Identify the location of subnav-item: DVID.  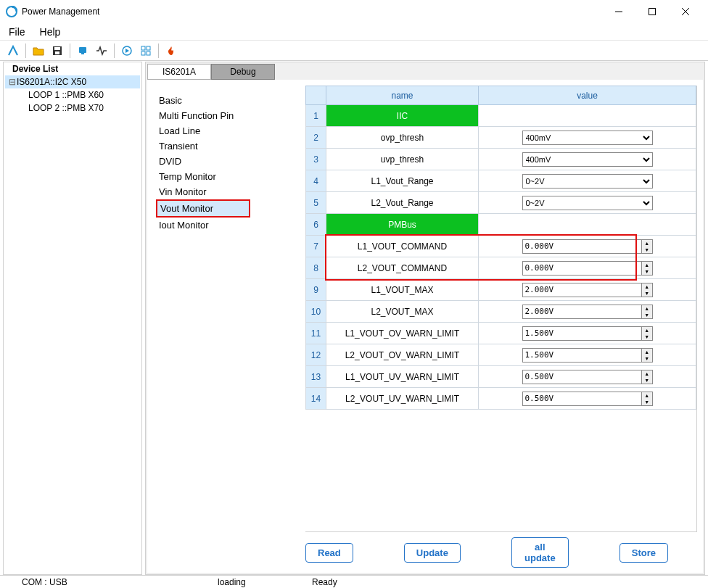
(228, 161).